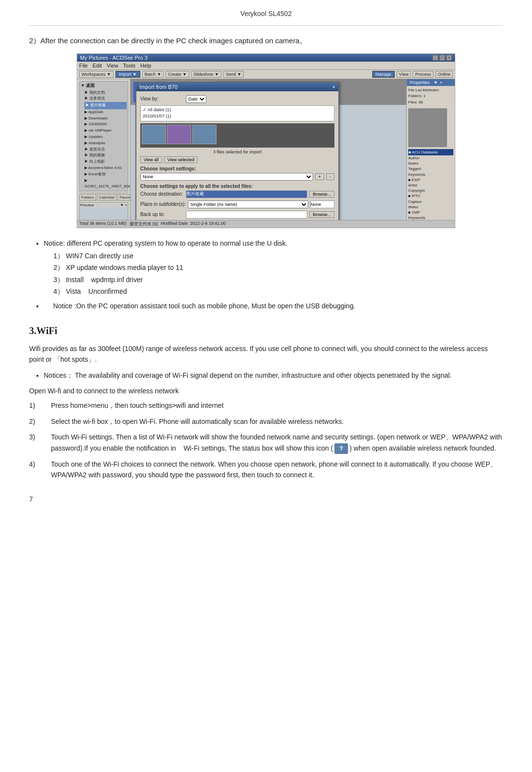 This screenshot has height=772, width=532. Describe the element at coordinates (266, 443) in the screenshot. I see `wifi-step-3: 3) Touch Wi-Fi settings. Then a list of …` at that location.